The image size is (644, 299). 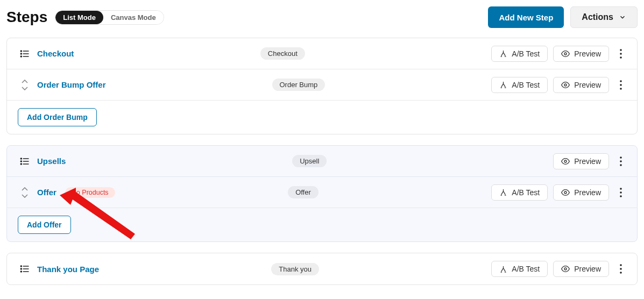 What do you see at coordinates (322, 269) in the screenshot?
I see `step-group-thankyou: Thank you Page Thank you A/B Test Previe…` at bounding box center [322, 269].